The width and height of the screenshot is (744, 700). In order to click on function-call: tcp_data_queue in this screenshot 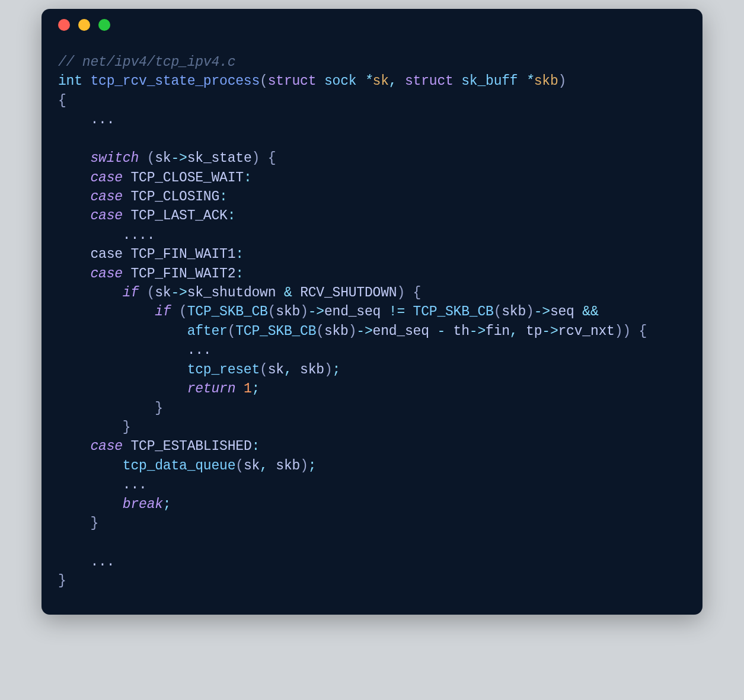, I will do `click(179, 466)`.